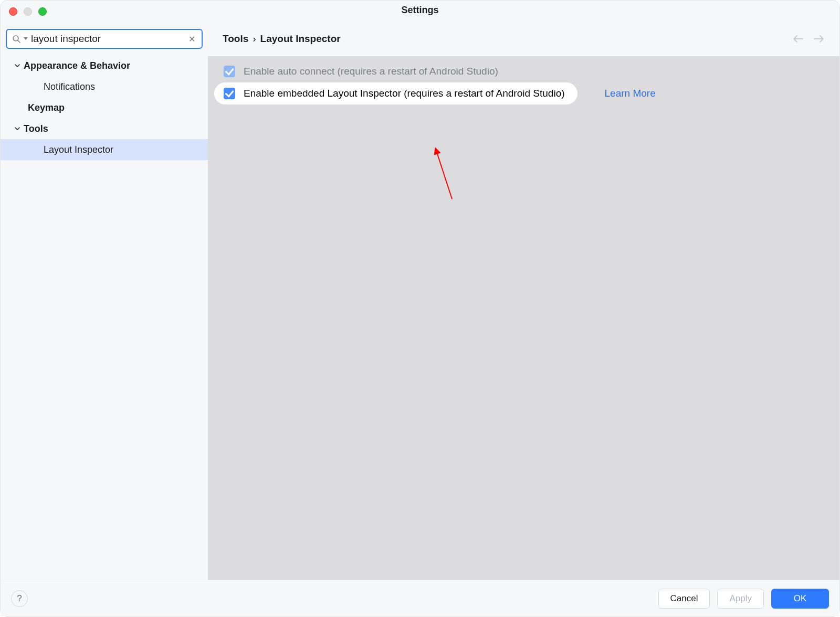 Image resolution: width=840 pixels, height=617 pixels. I want to click on search-clear-icon: ✕, so click(192, 39).